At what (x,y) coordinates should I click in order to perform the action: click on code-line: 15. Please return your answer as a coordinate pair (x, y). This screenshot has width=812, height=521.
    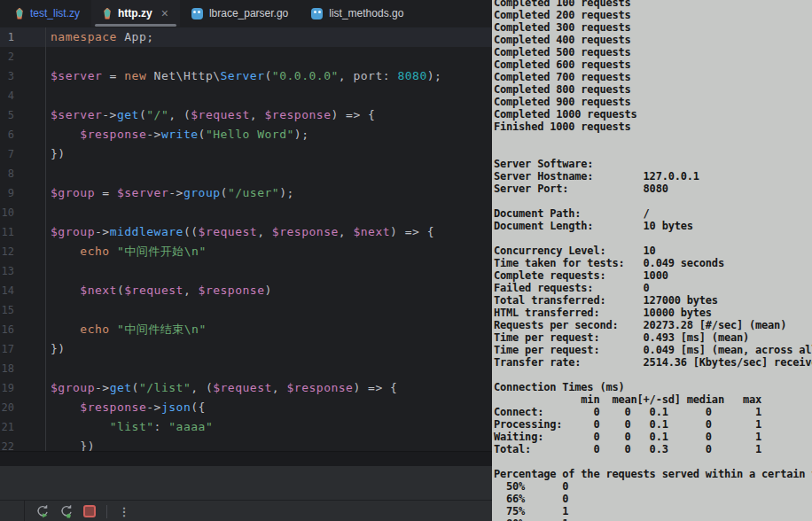
    Looking at the image, I should click on (246, 310).